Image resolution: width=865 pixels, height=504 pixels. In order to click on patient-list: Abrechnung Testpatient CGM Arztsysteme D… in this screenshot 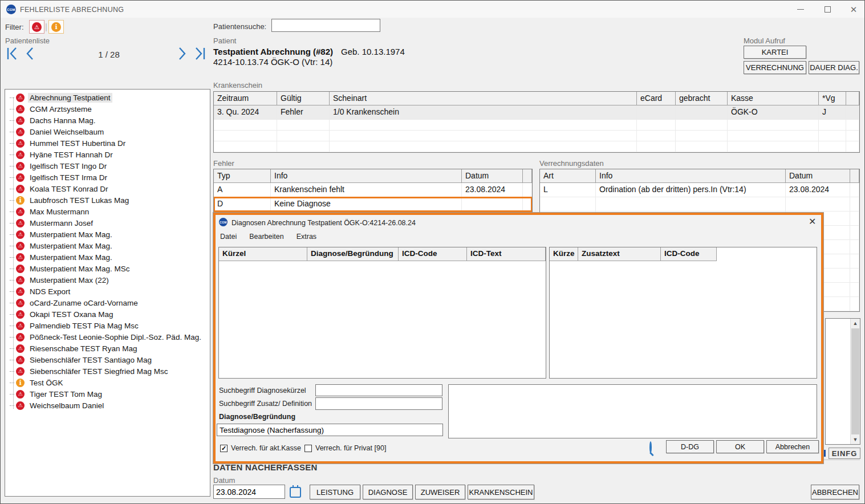, I will do `click(109, 251)`.